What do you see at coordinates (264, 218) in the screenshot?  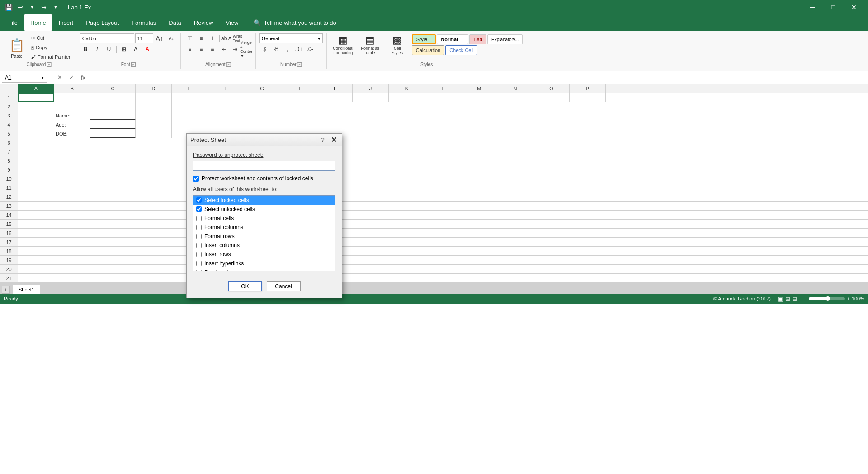 I see `list-item-format-cells: Format cells` at bounding box center [264, 218].